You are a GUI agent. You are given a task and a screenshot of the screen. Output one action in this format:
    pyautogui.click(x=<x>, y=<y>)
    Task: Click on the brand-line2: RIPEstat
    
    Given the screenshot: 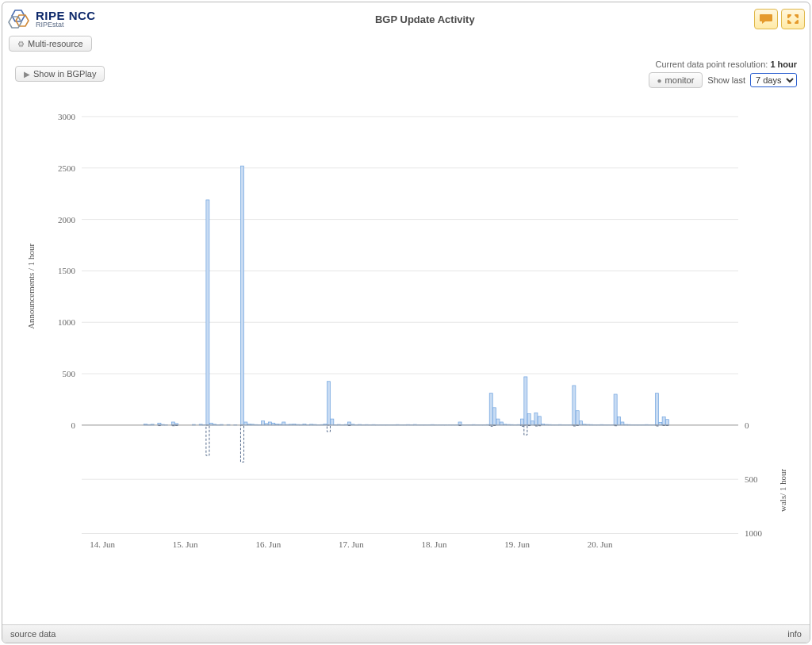 What is the action you would take?
    pyautogui.click(x=66, y=25)
    